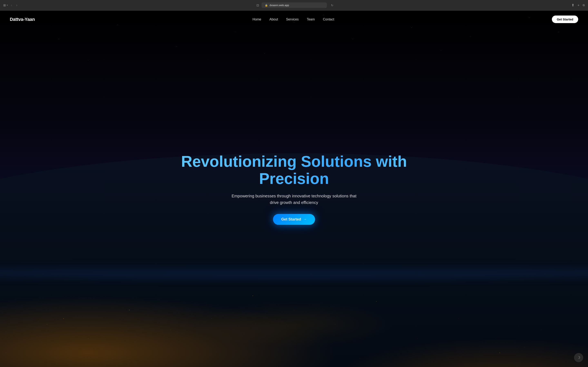  Describe the element at coordinates (311, 19) in the screenshot. I see `nav-link-team: Team` at that location.